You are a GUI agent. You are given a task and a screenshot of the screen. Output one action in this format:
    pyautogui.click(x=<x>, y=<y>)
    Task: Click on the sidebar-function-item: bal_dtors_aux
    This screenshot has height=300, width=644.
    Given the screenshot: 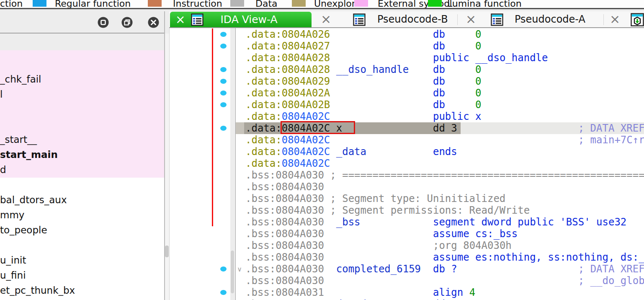 What is the action you would take?
    pyautogui.click(x=33, y=200)
    